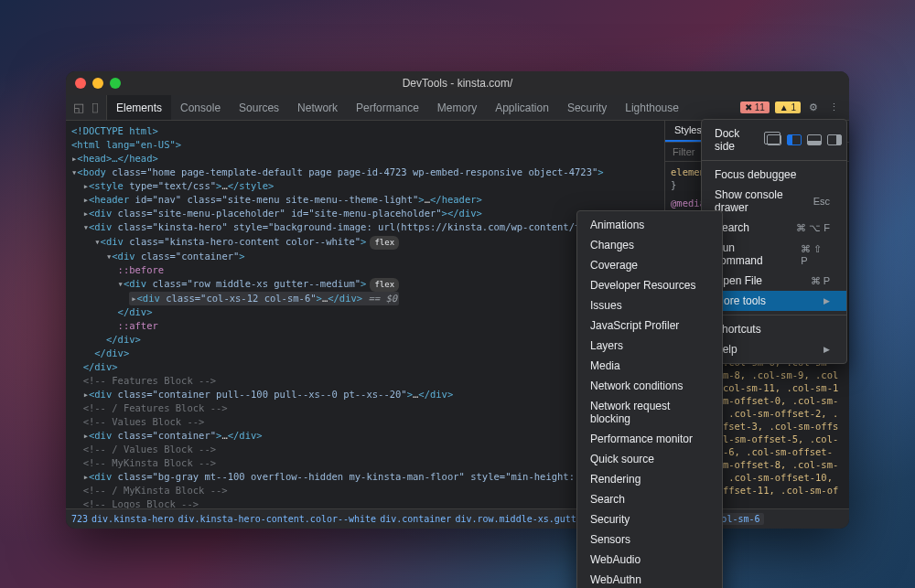 The height and width of the screenshot is (588, 915). I want to click on kebab-run-command: Run command⌘ ⇧ P, so click(774, 254).